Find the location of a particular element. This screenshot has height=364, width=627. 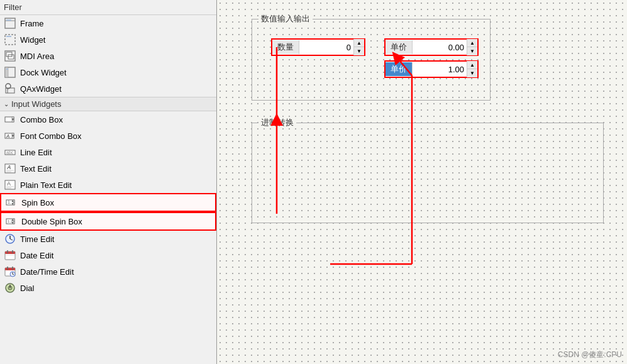

sidebar-item-font-combo-box: A ▼ Font Combo Box is located at coordinates (108, 136).